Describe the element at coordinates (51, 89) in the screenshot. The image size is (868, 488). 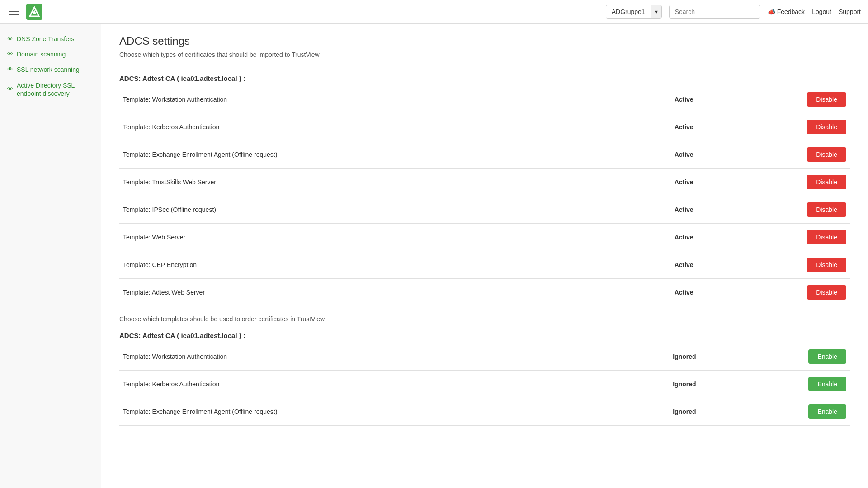
I see `sidebar-item-active-directory-ssl: 👁 Active Directory SSL endpoint discover…` at that location.